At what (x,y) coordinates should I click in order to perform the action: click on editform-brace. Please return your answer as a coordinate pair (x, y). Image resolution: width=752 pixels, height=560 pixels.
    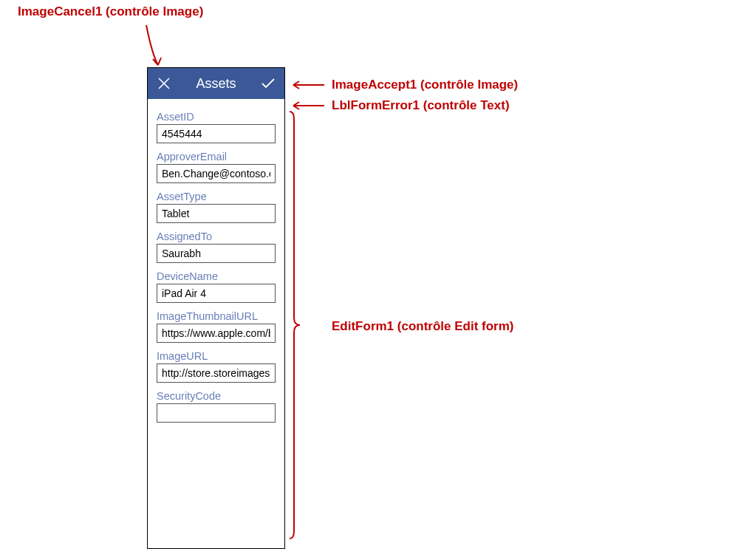
    Looking at the image, I should click on (294, 325).